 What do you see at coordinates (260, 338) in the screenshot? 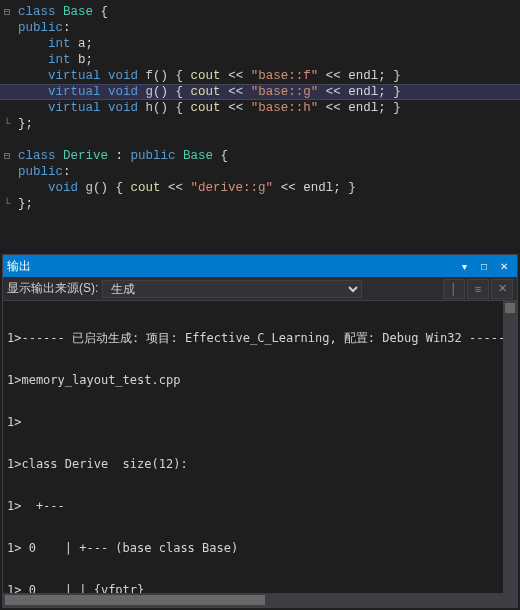
I see `output-line: 1>------ 已启动生成: 项目: Effective_C_Learning…` at bounding box center [260, 338].